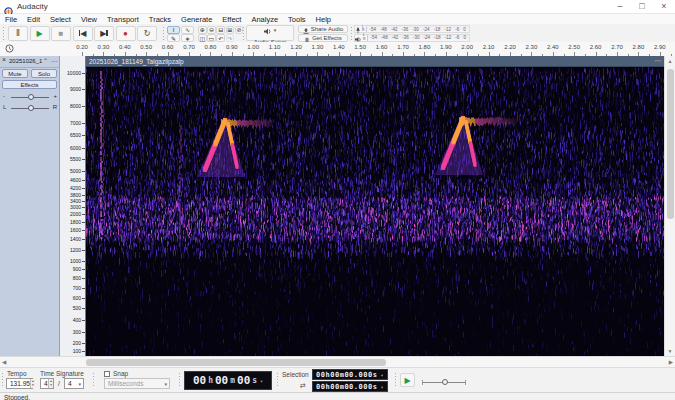 This screenshot has height=400, width=675. What do you see at coordinates (54, 60) in the screenshot?
I see `track-menu-icon: ⋯` at bounding box center [54, 60].